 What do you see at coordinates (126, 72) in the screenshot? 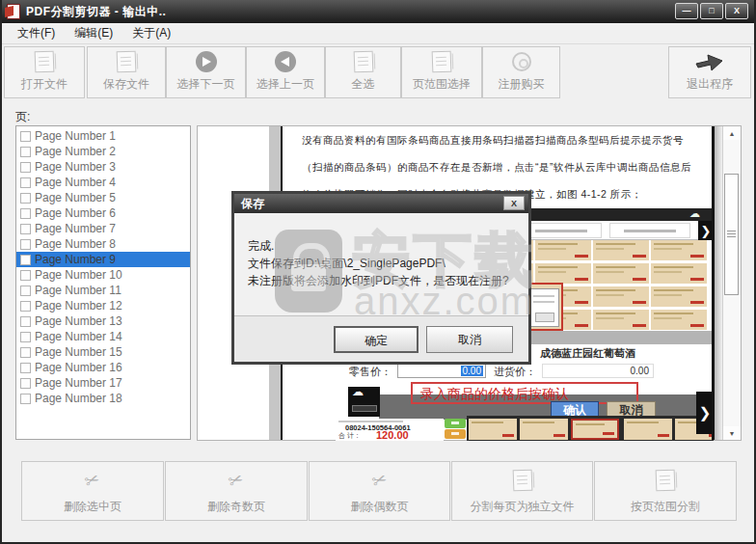
I see `toolbar-button-save-file: 保存文件` at bounding box center [126, 72].